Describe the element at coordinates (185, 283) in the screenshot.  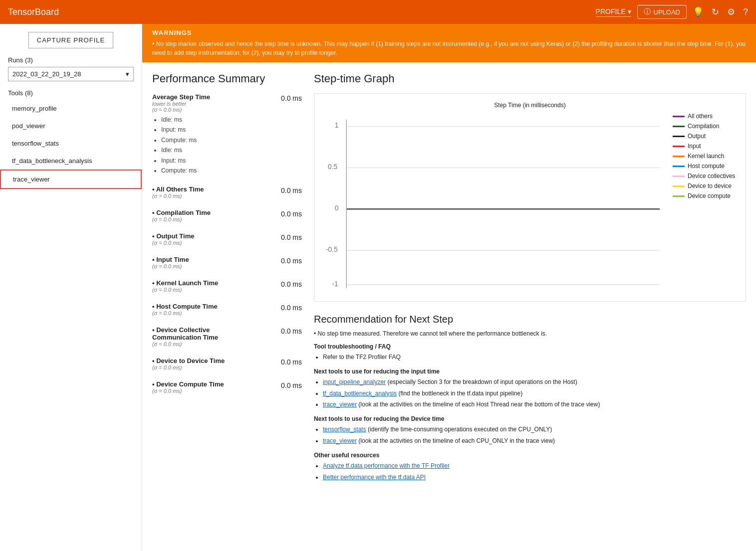
I see `perf-item-label: • Kernel Launch Time` at that location.